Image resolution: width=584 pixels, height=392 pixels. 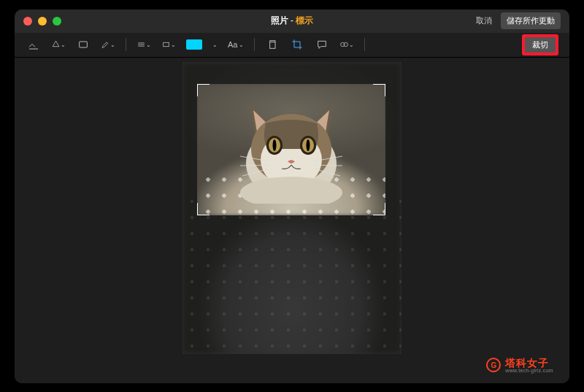 I want to click on markup-toolbar: ⌄ ⌄ ⌄ ⌄ ⌄ Aa⌄, so click(x=292, y=45).